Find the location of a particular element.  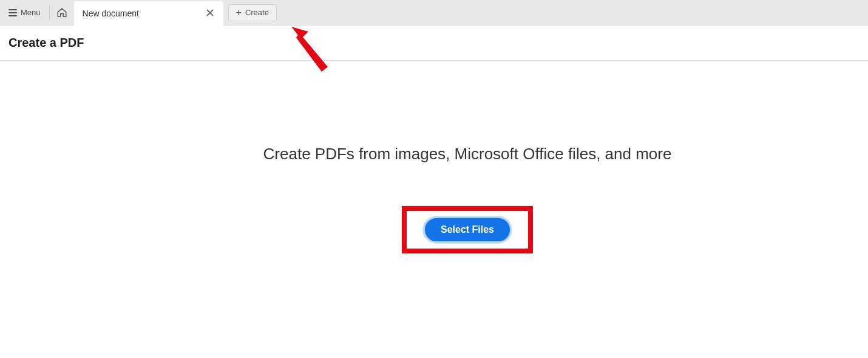

create-button: + Create is located at coordinates (253, 13).